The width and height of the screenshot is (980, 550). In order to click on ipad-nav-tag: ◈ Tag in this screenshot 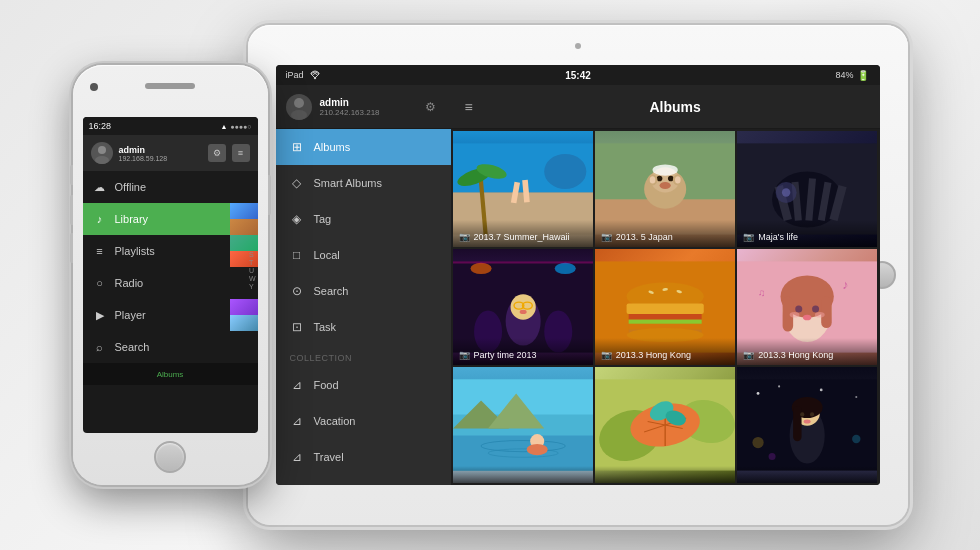, I will do `click(364, 219)`.